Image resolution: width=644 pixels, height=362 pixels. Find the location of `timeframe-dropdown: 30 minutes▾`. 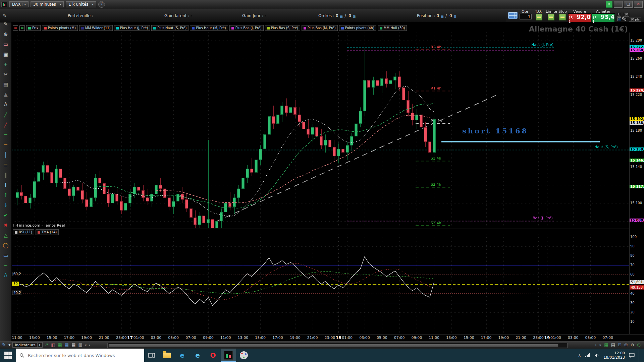

timeframe-dropdown: 30 minutes▾ is located at coordinates (47, 4).